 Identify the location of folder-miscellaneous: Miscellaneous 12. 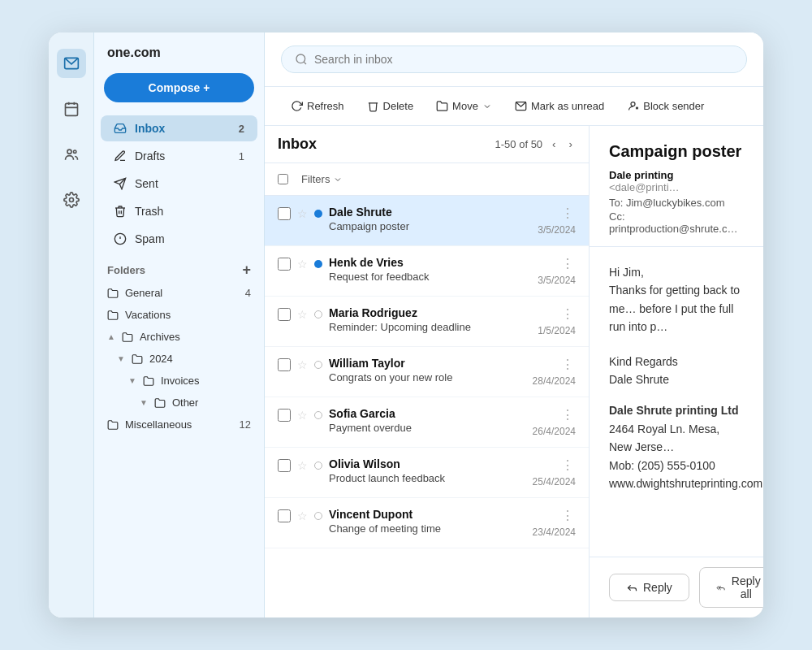
(179, 424).